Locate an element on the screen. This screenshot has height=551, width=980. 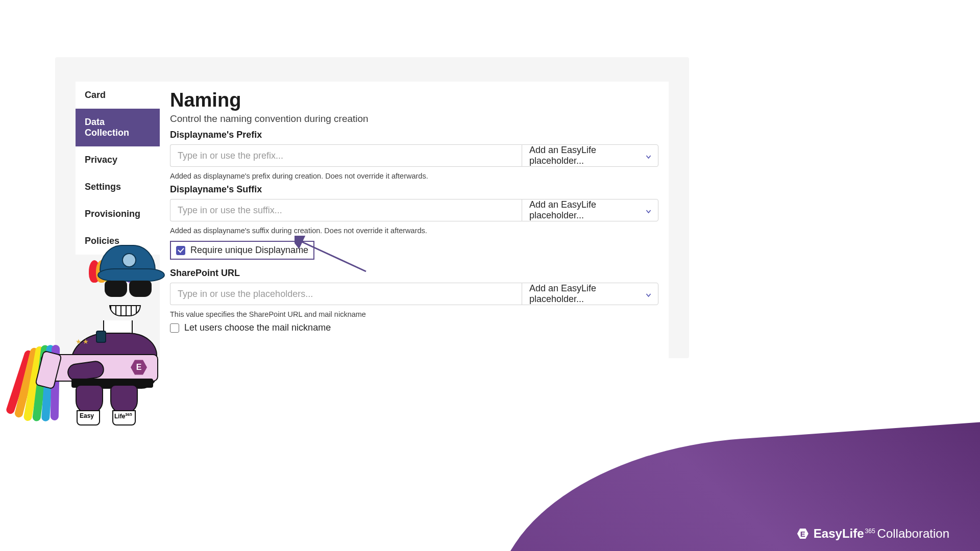
suffix-label: Displayname's Suffix is located at coordinates (414, 190).